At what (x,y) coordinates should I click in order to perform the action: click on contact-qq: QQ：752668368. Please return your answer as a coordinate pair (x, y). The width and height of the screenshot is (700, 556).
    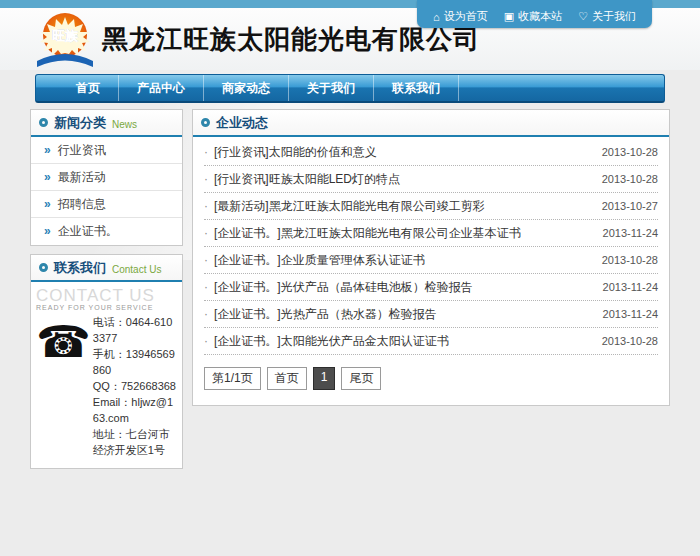
    Looking at the image, I should click on (135, 386).